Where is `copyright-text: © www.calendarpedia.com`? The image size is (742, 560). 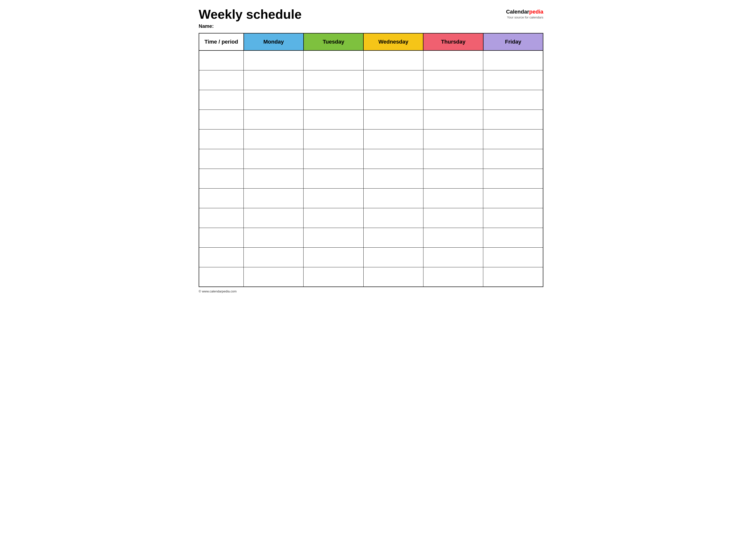
copyright-text: © www.calendarpedia.com is located at coordinates (217, 291).